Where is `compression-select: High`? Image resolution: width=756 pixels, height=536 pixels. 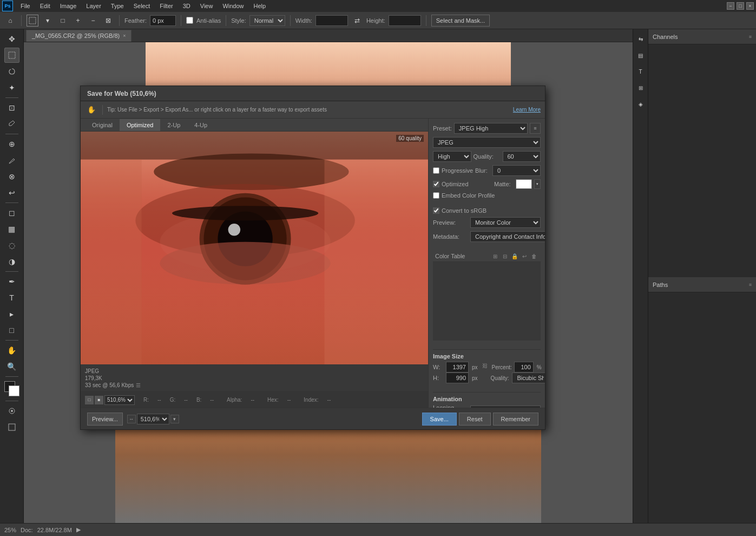
compression-select: High is located at coordinates (452, 156).